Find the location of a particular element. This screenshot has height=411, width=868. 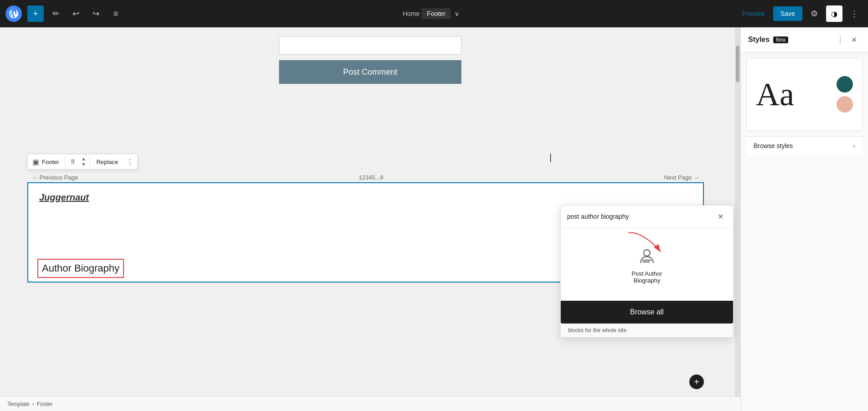

inserter-footer-note: blocks for the whole site. is located at coordinates (647, 330).